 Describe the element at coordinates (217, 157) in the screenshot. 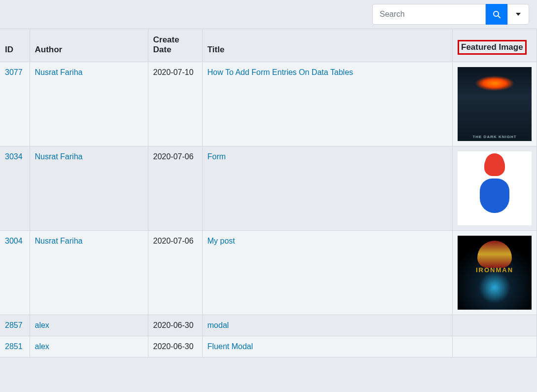

I see `row-title-link: Form` at that location.